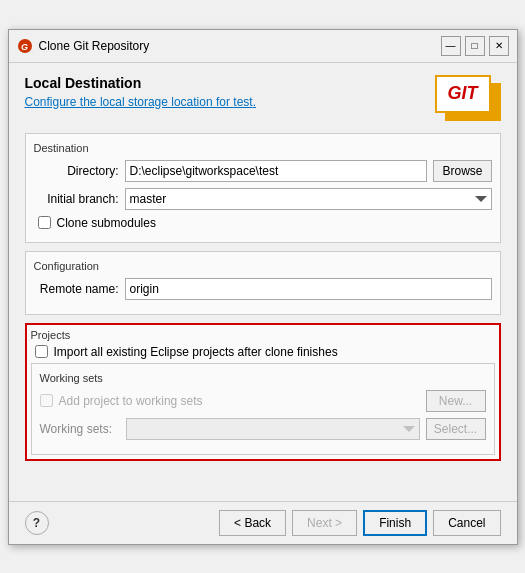 Image resolution: width=525 pixels, height=573 pixels. What do you see at coordinates (196, 352) in the screenshot?
I see `import-projects-label: Import all existing Eclipse projects aft…` at bounding box center [196, 352].